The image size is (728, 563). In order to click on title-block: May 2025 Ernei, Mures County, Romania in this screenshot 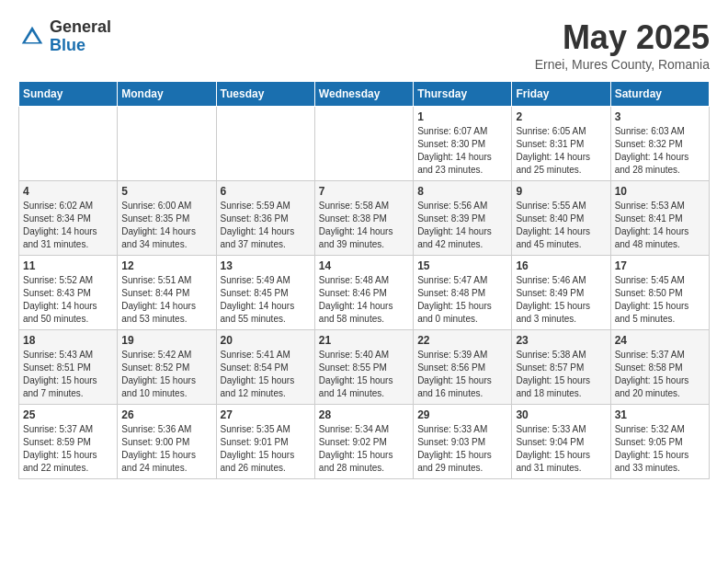, I will do `click(622, 45)`.